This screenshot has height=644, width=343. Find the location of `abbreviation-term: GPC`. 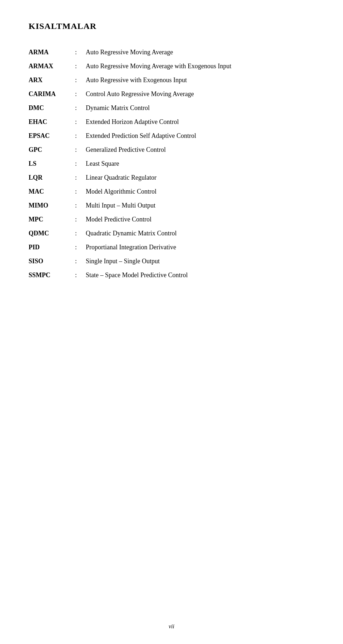

abbreviation-term: GPC is located at coordinates (52, 150).